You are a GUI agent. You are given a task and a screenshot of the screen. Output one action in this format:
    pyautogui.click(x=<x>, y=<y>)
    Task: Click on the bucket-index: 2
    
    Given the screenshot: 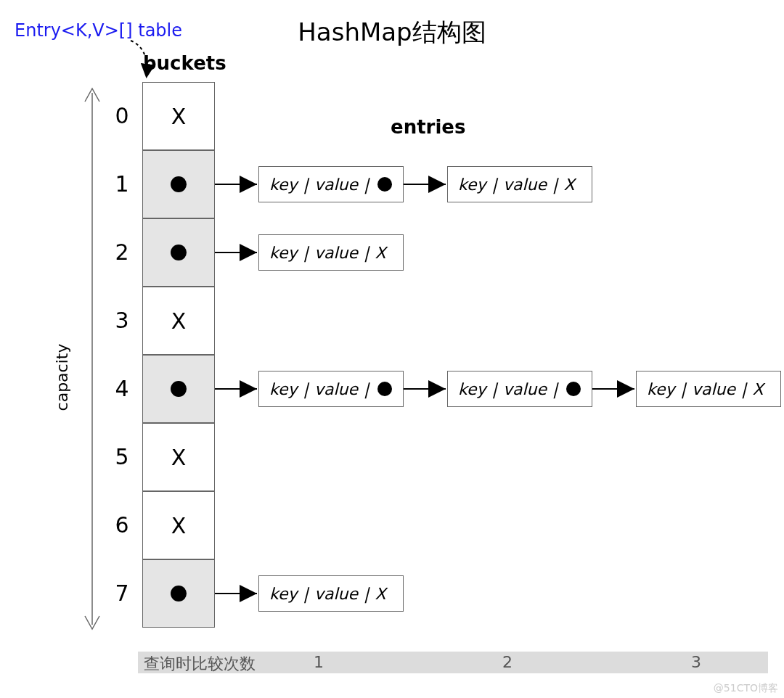 What is the action you would take?
    pyautogui.click(x=122, y=252)
    